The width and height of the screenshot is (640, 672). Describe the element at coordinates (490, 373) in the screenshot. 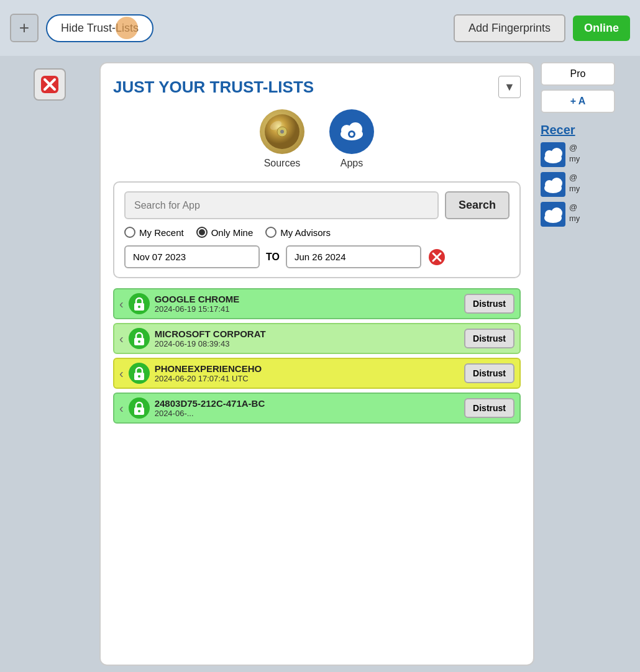

I see `distrust-button-2: Distrust` at that location.